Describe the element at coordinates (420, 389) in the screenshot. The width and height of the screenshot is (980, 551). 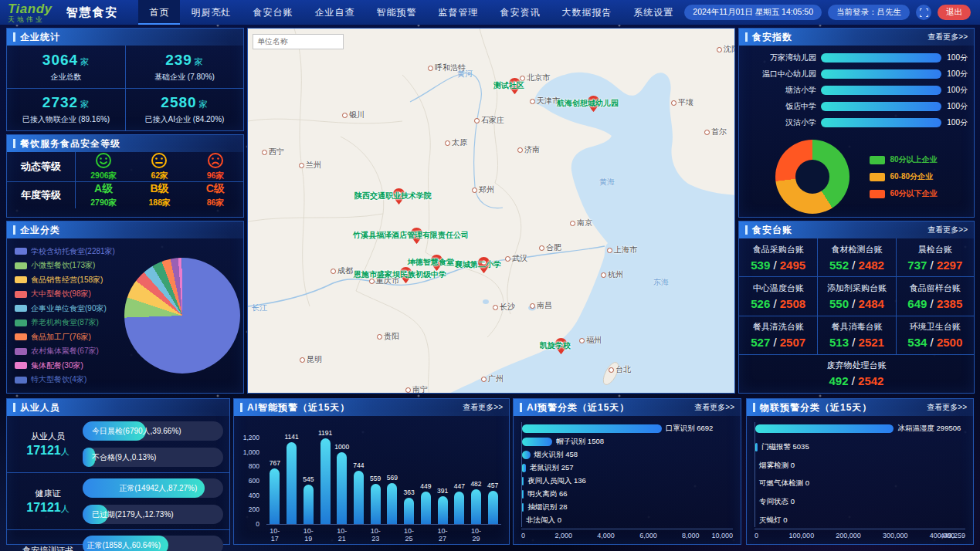
I see `city-name: 南宁` at that location.